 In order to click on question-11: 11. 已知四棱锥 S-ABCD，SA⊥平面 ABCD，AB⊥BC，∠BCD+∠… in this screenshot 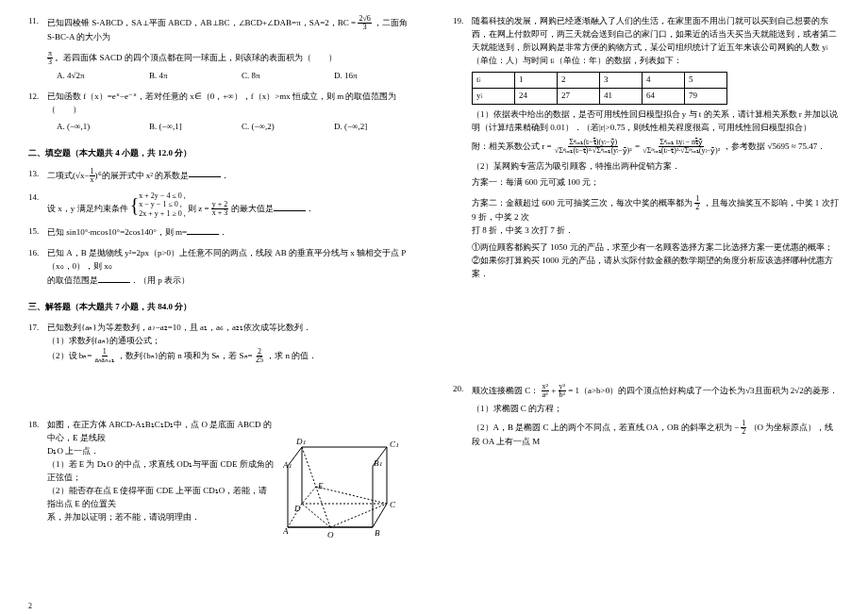, I will do `click(222, 49)`.